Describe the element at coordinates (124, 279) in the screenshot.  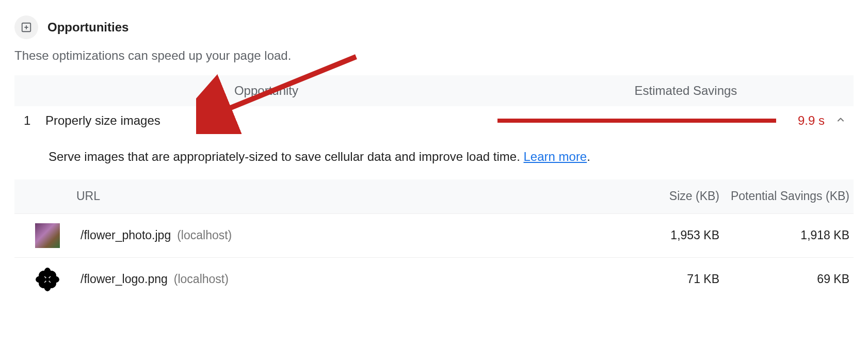
I see `url-path: /flower_logo.png` at that location.